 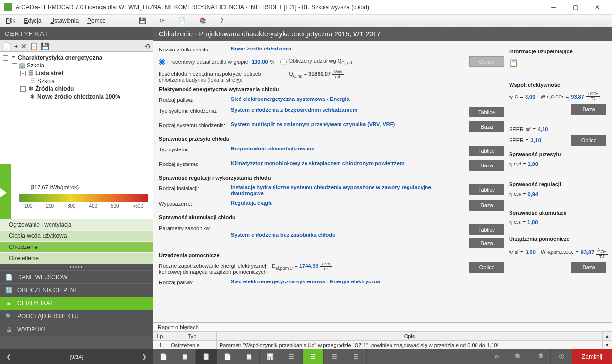 What do you see at coordinates (487, 127) in the screenshot?
I see `button-baza-1: Baza` at bounding box center [487, 127].